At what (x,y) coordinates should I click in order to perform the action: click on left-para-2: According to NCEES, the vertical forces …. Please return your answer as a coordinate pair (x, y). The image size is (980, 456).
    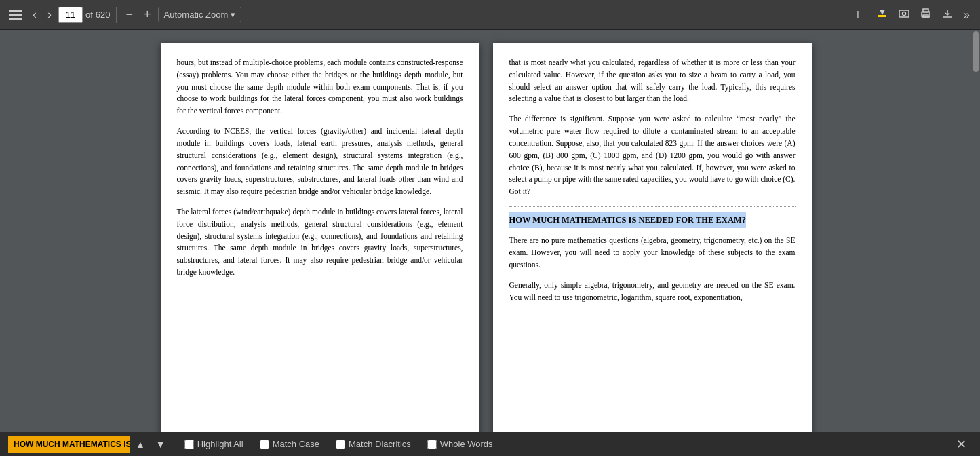
    Looking at the image, I should click on (320, 162).